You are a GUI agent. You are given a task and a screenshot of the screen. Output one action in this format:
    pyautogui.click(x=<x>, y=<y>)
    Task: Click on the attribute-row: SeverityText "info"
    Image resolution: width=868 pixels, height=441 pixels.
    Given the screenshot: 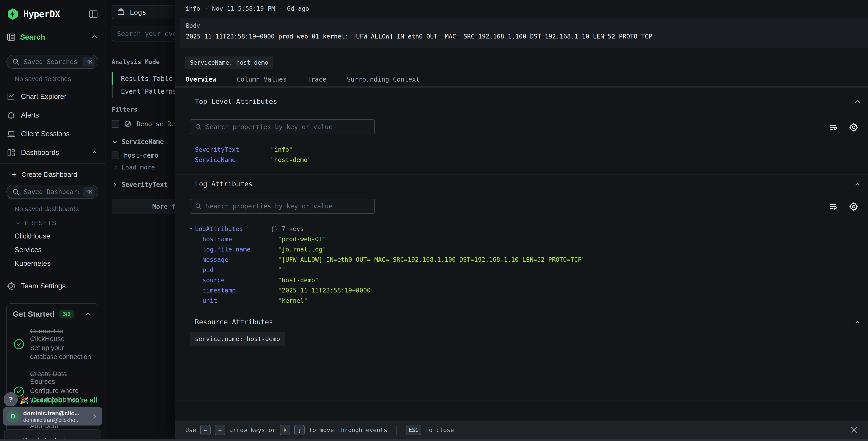 What is the action you would take?
    pyautogui.click(x=527, y=150)
    